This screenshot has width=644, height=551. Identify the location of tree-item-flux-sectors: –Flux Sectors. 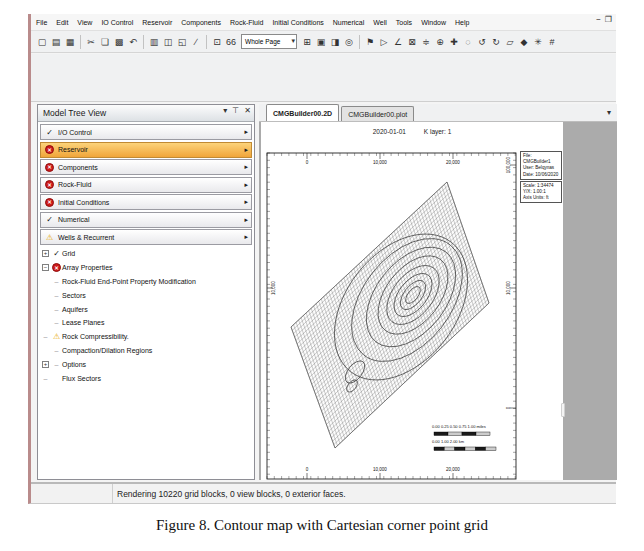
(146, 378).